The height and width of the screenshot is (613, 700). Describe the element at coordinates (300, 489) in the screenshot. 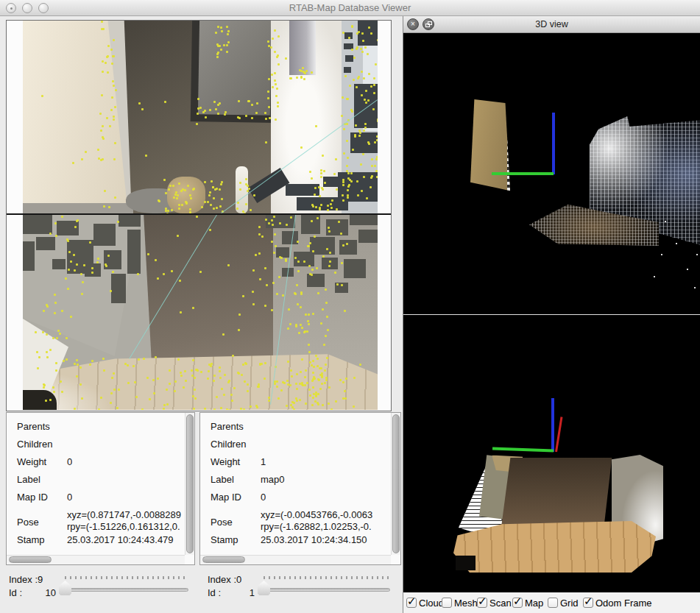

I see `node-info-panel-b: Parents Children Weight1 Labelmap0 Map I…` at that location.